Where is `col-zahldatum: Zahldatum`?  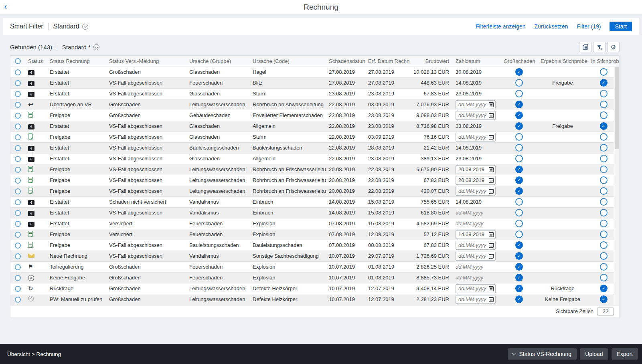 col-zahldatum: Zahldatum is located at coordinates (476, 61).